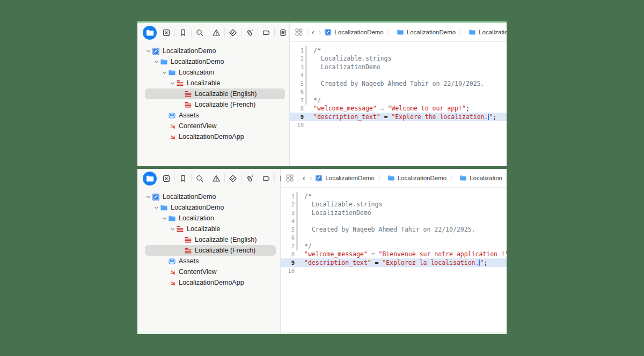 The width and height of the screenshot is (644, 356). I want to click on code-line-9: 9"description_text" = "Explore the local…, so click(398, 117).